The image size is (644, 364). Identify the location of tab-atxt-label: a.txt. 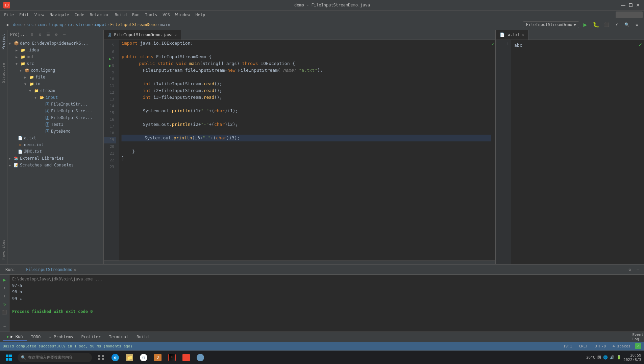
(514, 35).